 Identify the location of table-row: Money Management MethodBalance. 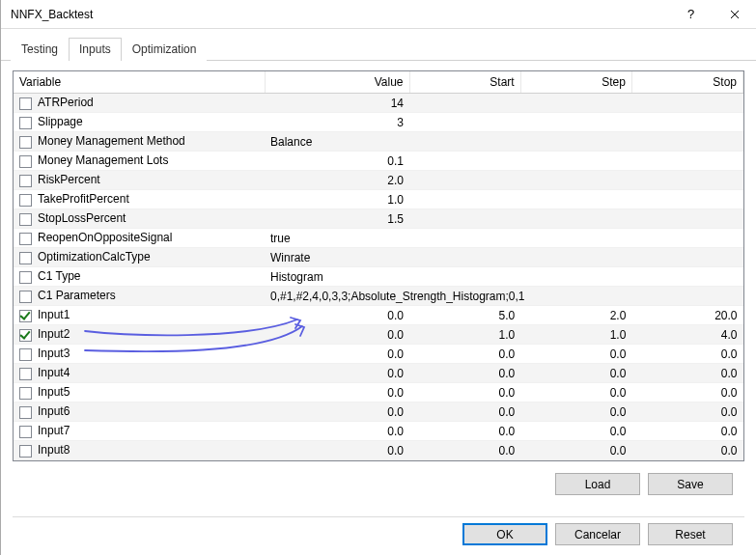
(378, 142).